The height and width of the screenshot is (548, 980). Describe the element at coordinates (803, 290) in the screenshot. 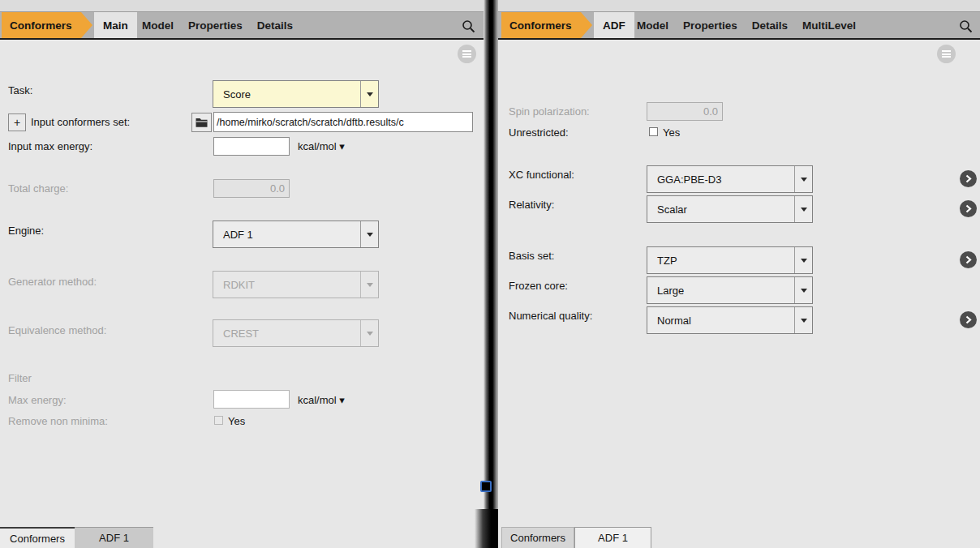

I see `frozen-core-arrow` at that location.